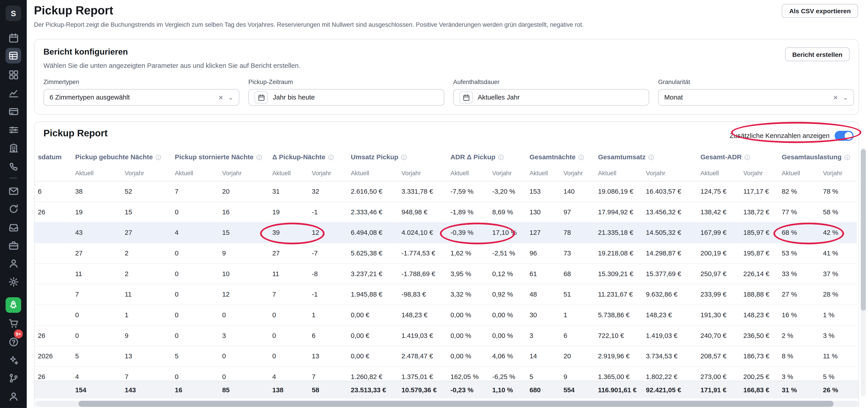 This screenshot has height=408, width=868. Describe the element at coordinates (18, 334) in the screenshot. I see `cart-badge: 9+` at that location.